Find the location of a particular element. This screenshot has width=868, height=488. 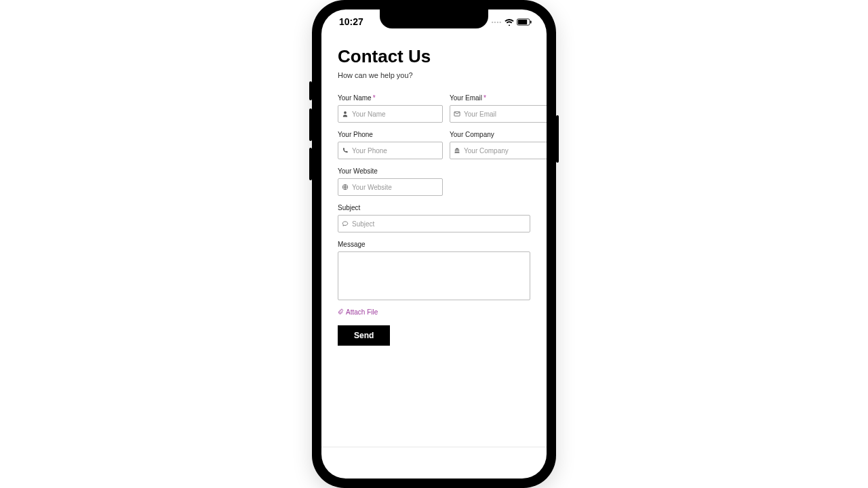

field-website: Your Website is located at coordinates (391, 182).